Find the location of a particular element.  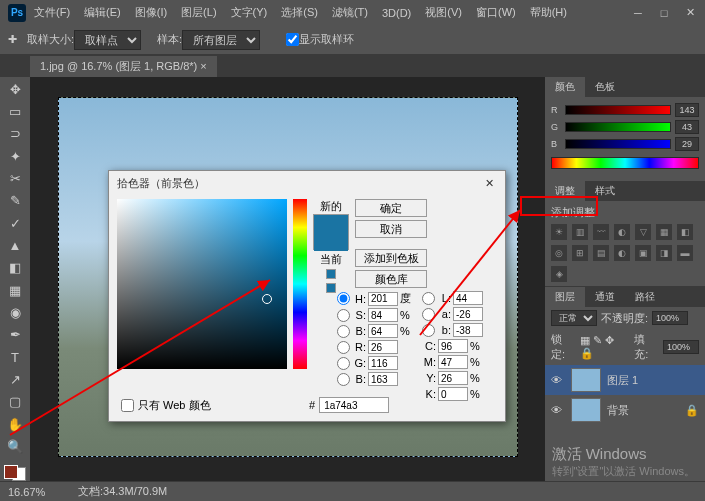

blur-tool-icon: ◉ is located at coordinates (15, 312).